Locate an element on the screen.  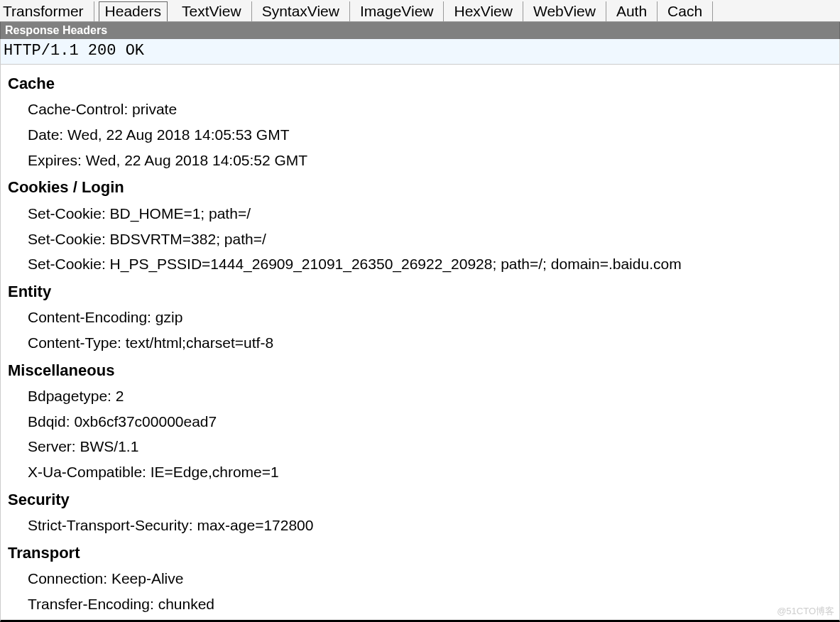
header-line: Strict-Transport-Security: max-age=17280… is located at coordinates (420, 525).